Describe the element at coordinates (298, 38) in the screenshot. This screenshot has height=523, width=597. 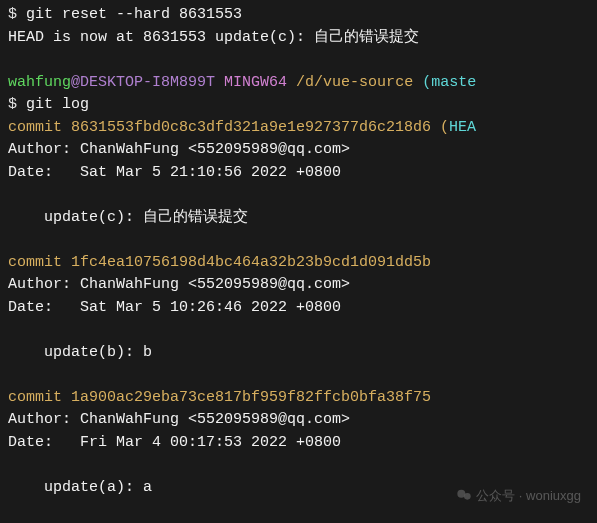
I see `reset-output: HEAD is now at 8631553 update(c): 自己的错误提…` at that location.